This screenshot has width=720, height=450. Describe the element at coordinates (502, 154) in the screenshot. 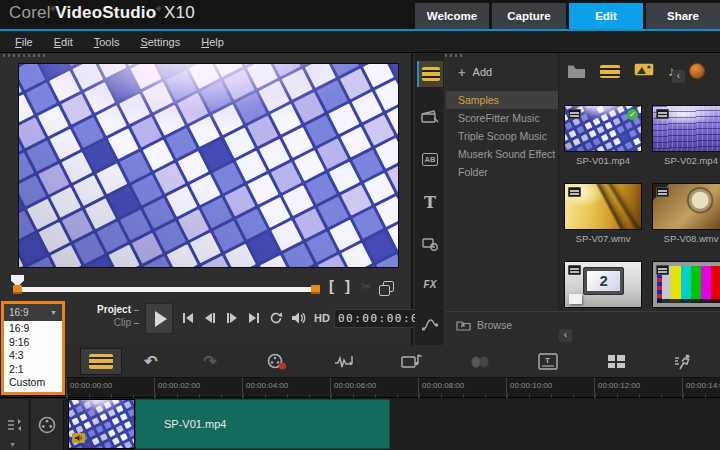

I see `category-muserk-sound-effect: Muserk Sound Effect` at that location.